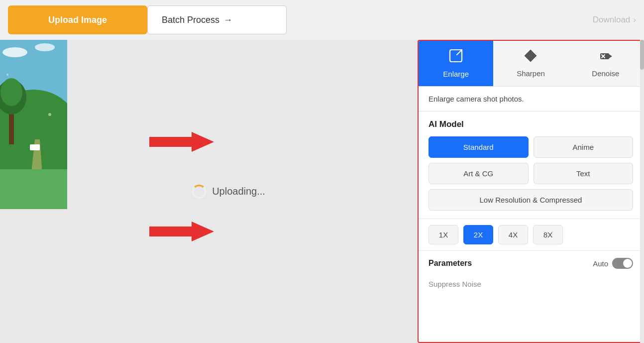  Describe the element at coordinates (479, 173) in the screenshot. I see `model-artcg-button: Art & CG` at that location.